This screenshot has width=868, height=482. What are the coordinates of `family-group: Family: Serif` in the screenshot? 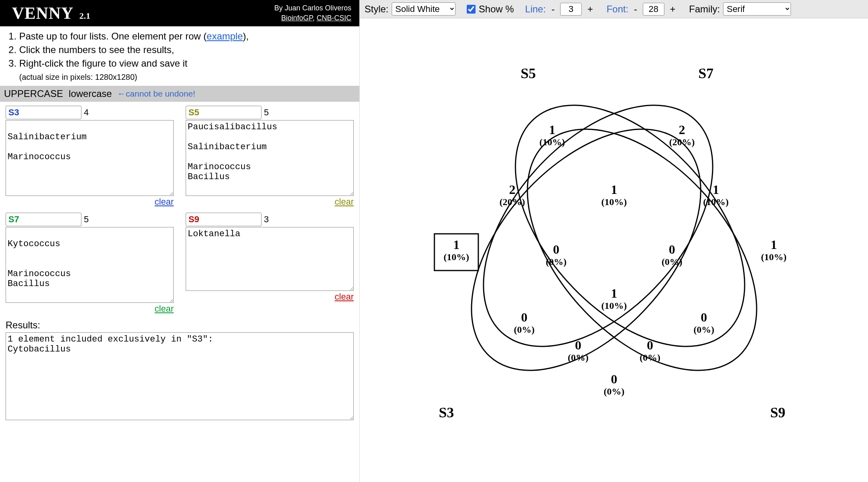 It's located at (740, 9).